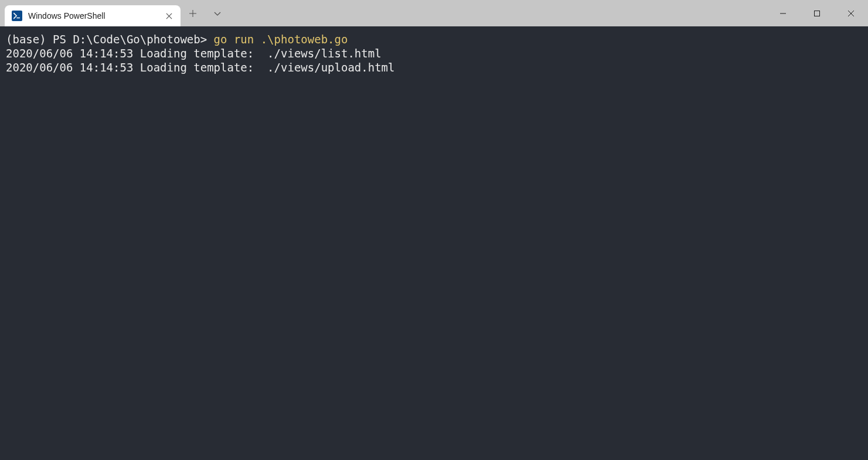 The height and width of the screenshot is (460, 868). Describe the element at coordinates (434, 13) in the screenshot. I see `titlebar: Windows PowerShell` at that location.